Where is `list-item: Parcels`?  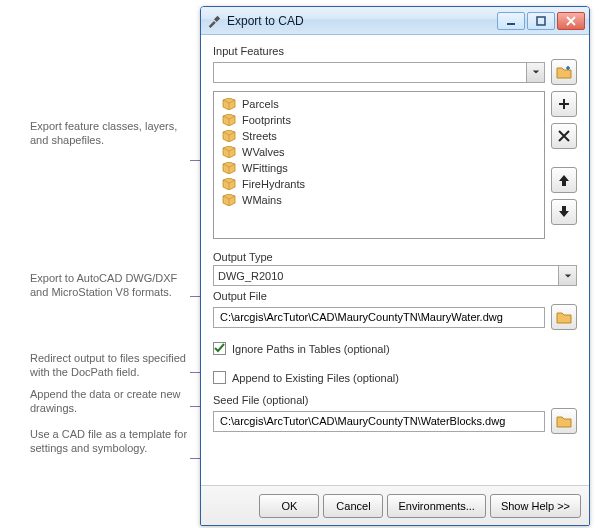
list-item: Parcels is located at coordinates (379, 104).